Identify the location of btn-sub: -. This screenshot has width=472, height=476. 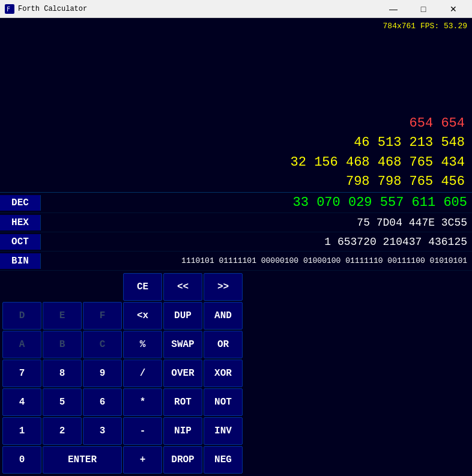
(143, 431).